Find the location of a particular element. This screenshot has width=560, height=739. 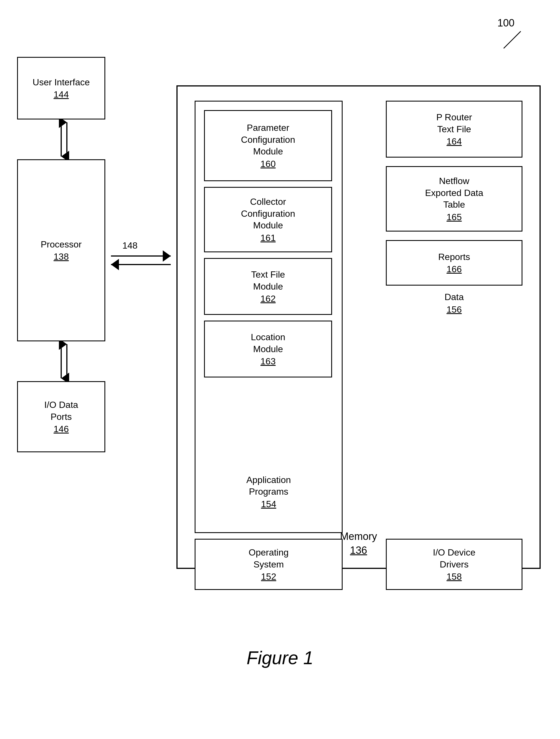

operating-system-label: OperatingSystem is located at coordinates (269, 559).